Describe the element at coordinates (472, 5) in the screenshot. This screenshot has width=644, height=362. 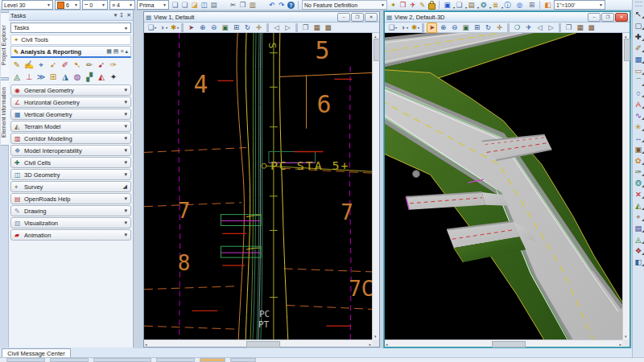
I see `sheets-icon: ▤▾` at that location.